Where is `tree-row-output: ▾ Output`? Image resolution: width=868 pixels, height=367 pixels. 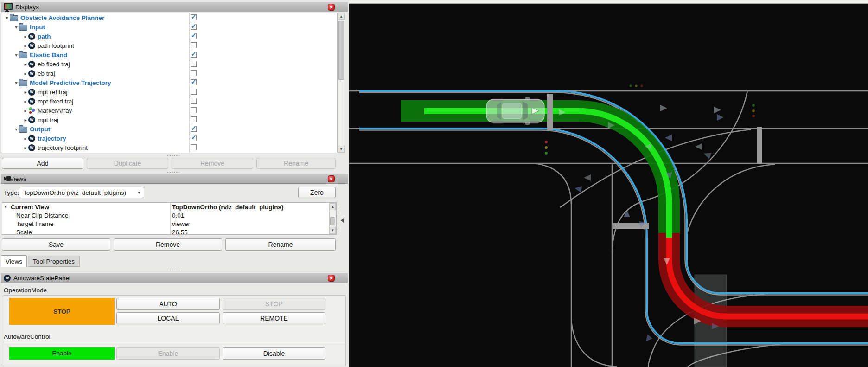 tree-row-output: ▾ Output is located at coordinates (169, 129).